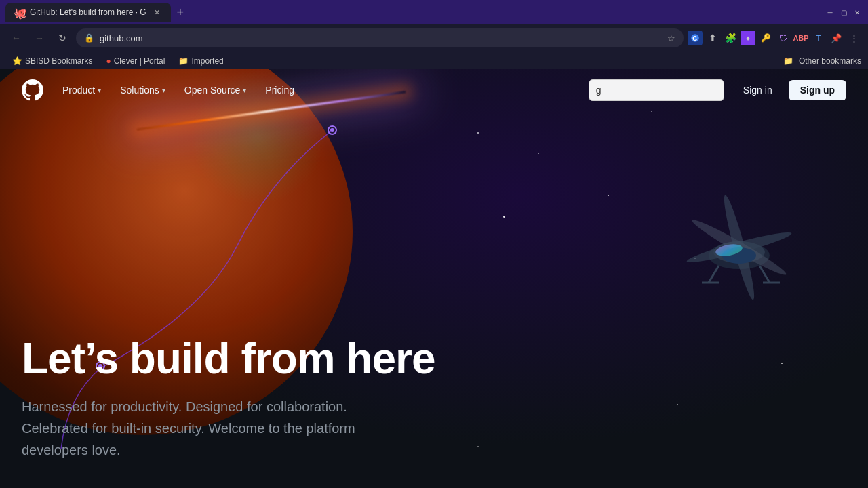 This screenshot has width=868, height=488. Describe the element at coordinates (857, 12) in the screenshot. I see `window-close-button: ✕` at that location.